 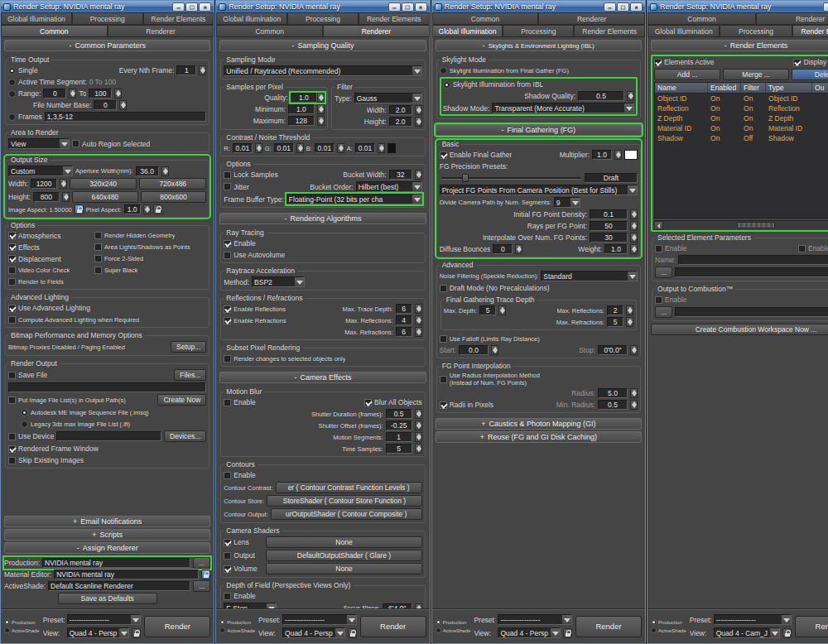 What do you see at coordinates (664, 312) in the screenshot?
I see `combustion-browse-button: ...` at bounding box center [664, 312].